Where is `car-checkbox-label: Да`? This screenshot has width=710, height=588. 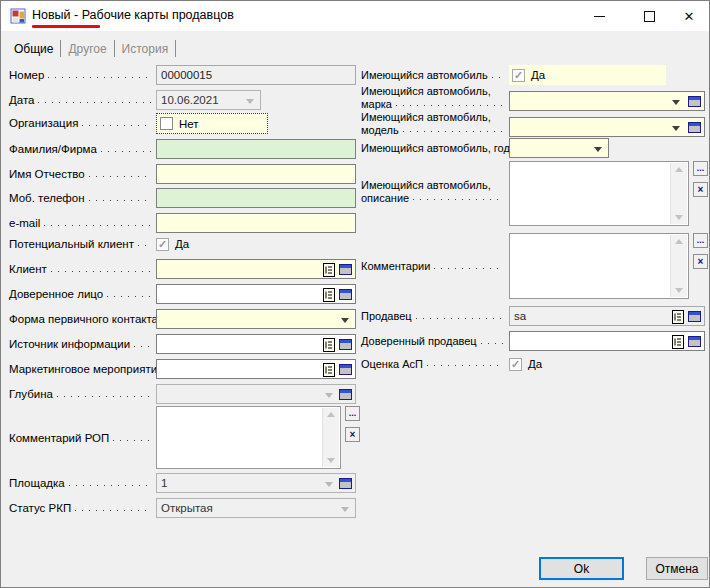
car-checkbox-label: Да is located at coordinates (538, 75).